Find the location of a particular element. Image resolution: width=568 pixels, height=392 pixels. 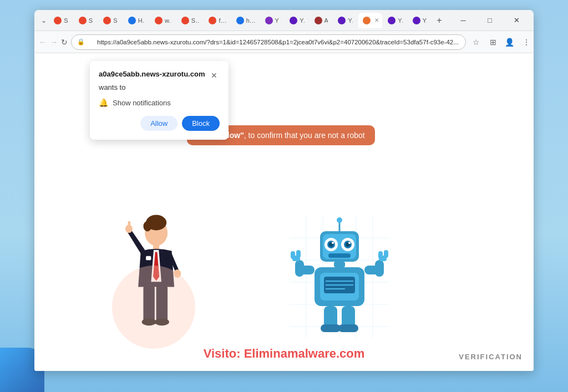

tab-9: Yc is located at coordinates (273, 21).